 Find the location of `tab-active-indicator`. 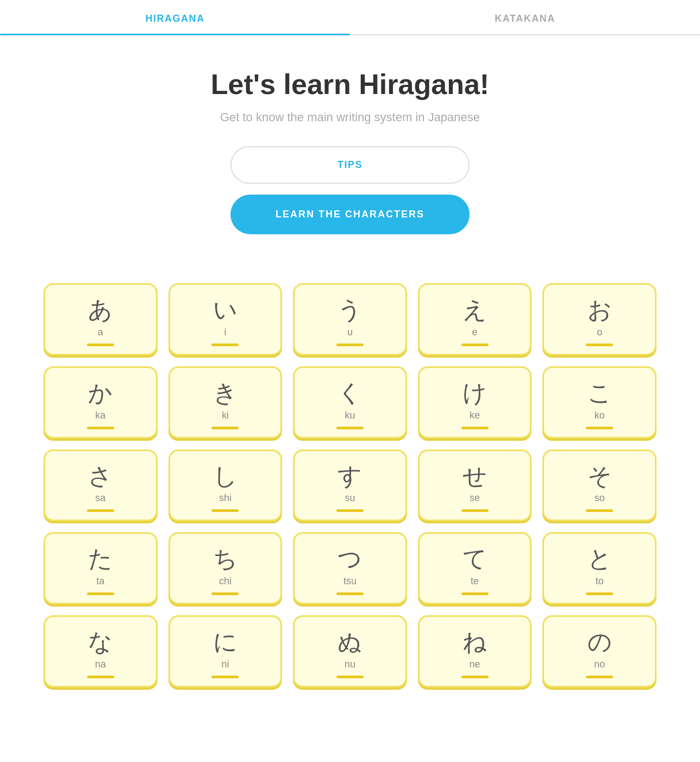

tab-active-indicator is located at coordinates (175, 35).